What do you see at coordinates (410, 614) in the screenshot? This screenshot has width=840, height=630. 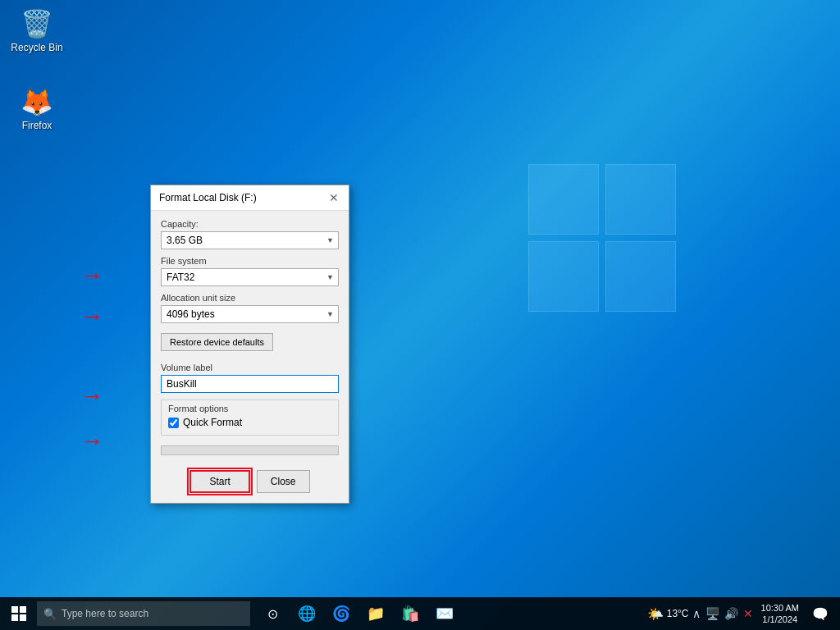 I see `taskbar-store-icon: 🛍️` at bounding box center [410, 614].